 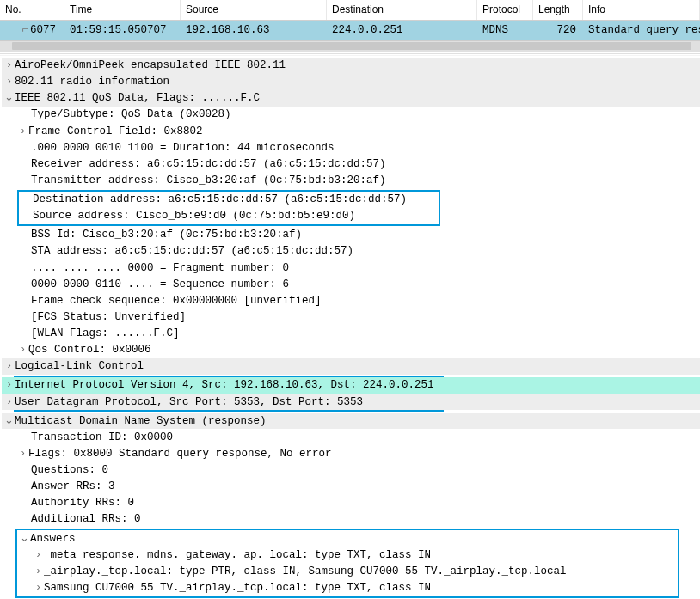 I want to click on tree-airopeek: › AiroPeek/OmniPeek encapsulated IEEE 80…, so click(x=351, y=65).